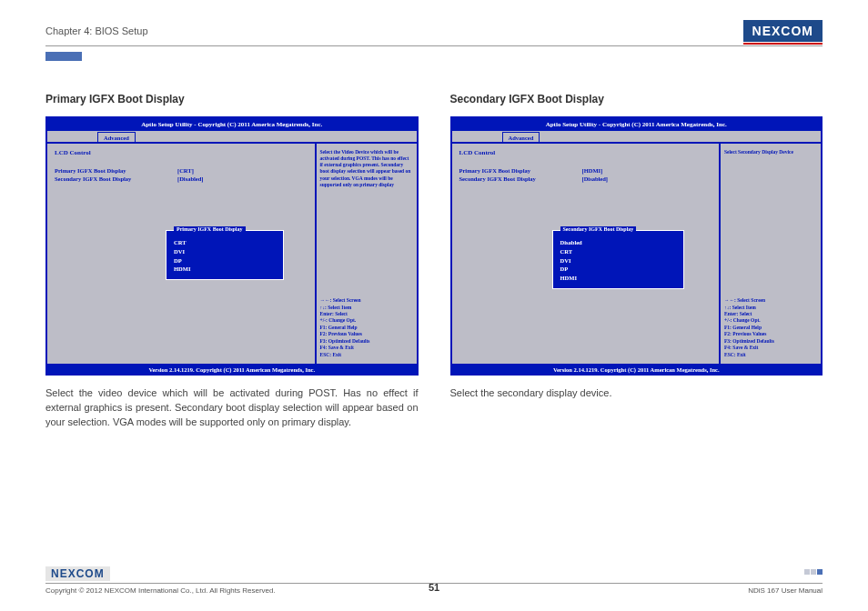 This screenshot has width=868, height=611. Describe the element at coordinates (182, 254) in the screenshot. I see `bios-settings-pane: LCD Control Primary IGFX Boot Display [C…` at that location.